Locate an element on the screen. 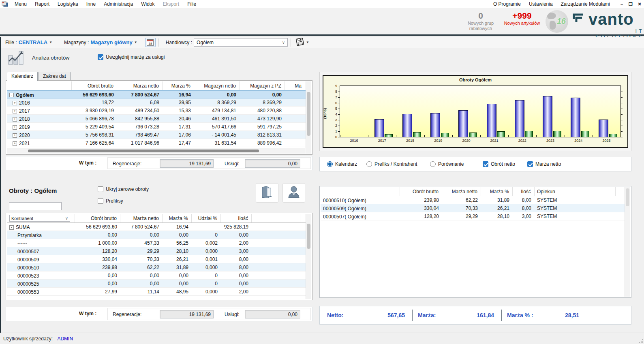  table-row: +20217 166 625,641 017 846,9617,4731 631… is located at coordinates (159, 143).